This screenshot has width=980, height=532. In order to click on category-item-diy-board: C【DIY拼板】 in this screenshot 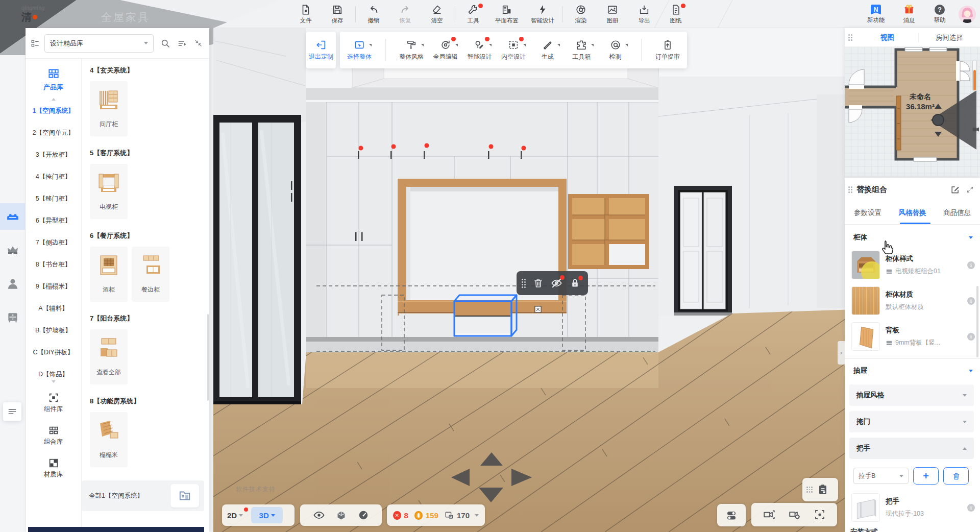, I will do `click(54, 352)`.